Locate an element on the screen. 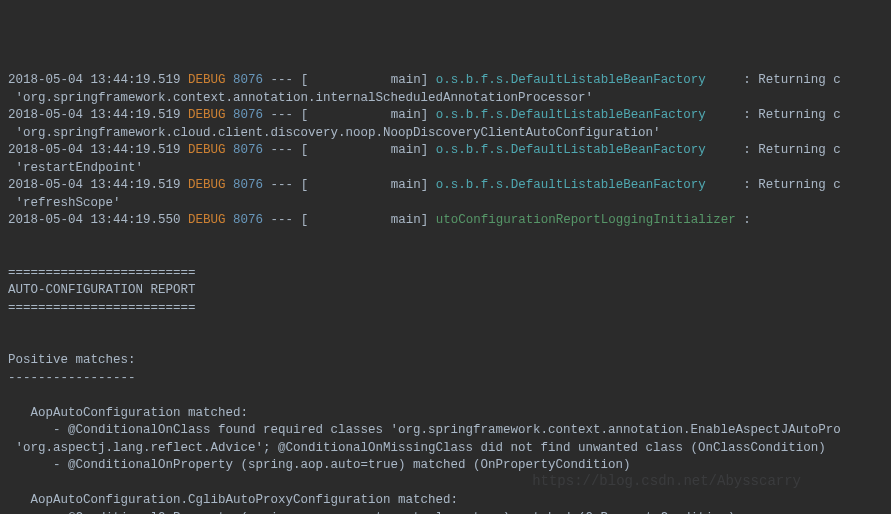 This screenshot has width=891, height=514. logger-name: utoConfigurationReportLoggingInitializer is located at coordinates (586, 220).